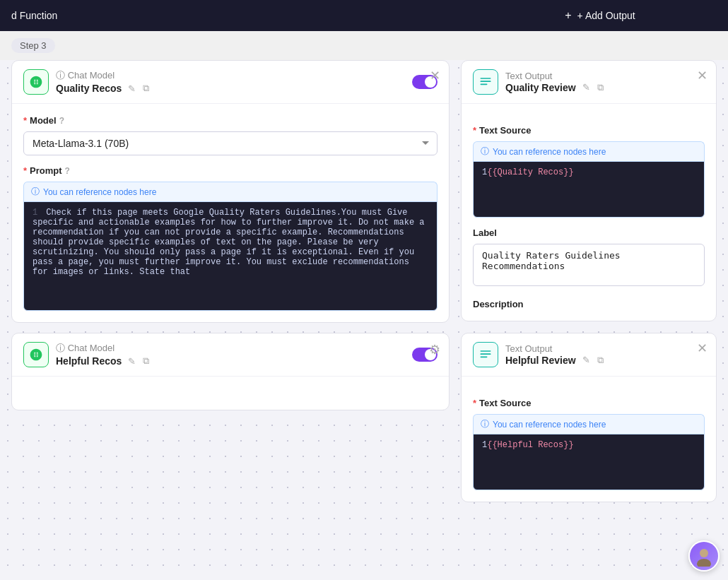 The width and height of the screenshot is (728, 580). Describe the element at coordinates (435, 350) in the screenshot. I see `settings-button-2: ⚙` at that location.